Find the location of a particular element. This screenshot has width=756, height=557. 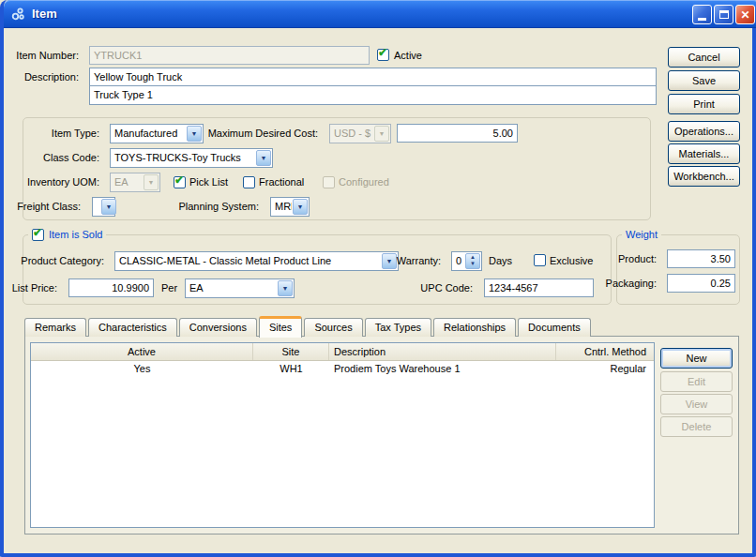

workbench-button: Workbench... is located at coordinates (703, 176).